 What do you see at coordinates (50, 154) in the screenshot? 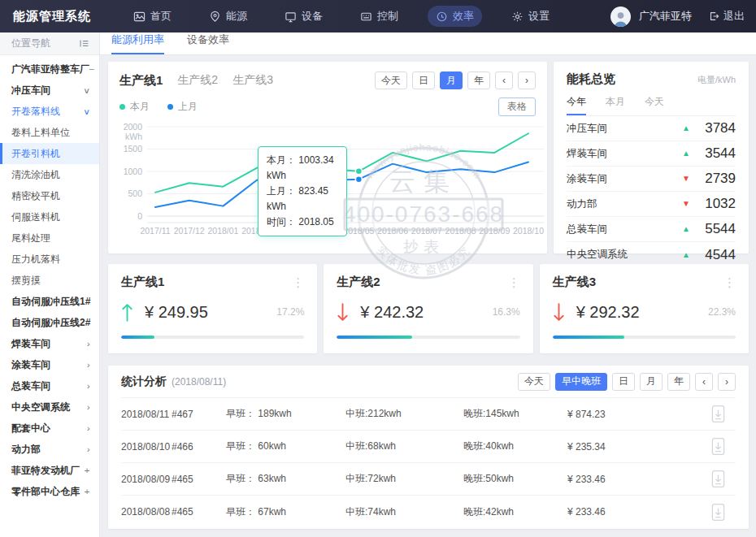
I see `sidebar-item: 开卷引料机` at bounding box center [50, 154].